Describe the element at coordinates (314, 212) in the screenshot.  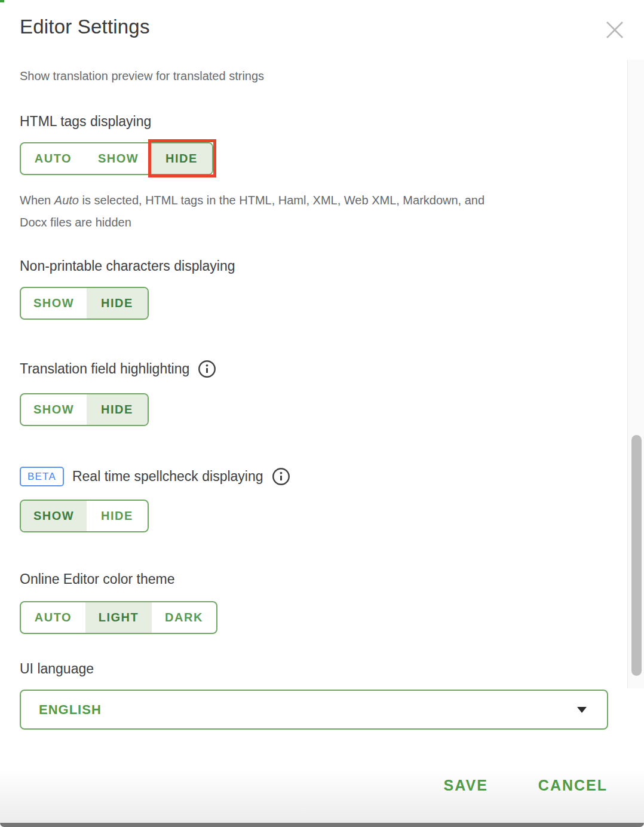
I see `html-tags-help-text: When Auto is selected, HTML tags in the …` at that location.